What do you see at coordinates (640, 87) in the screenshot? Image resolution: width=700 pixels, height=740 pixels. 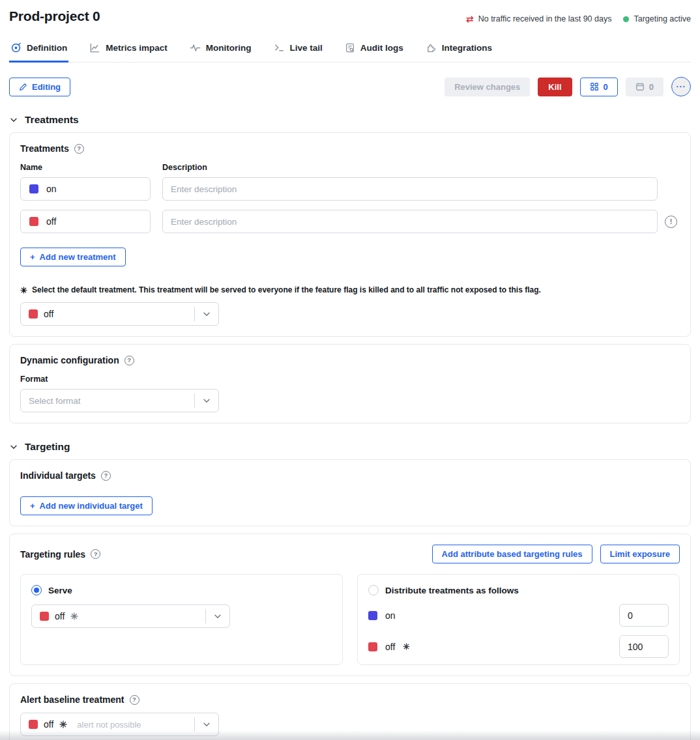 I see `calendar-icon` at bounding box center [640, 87].